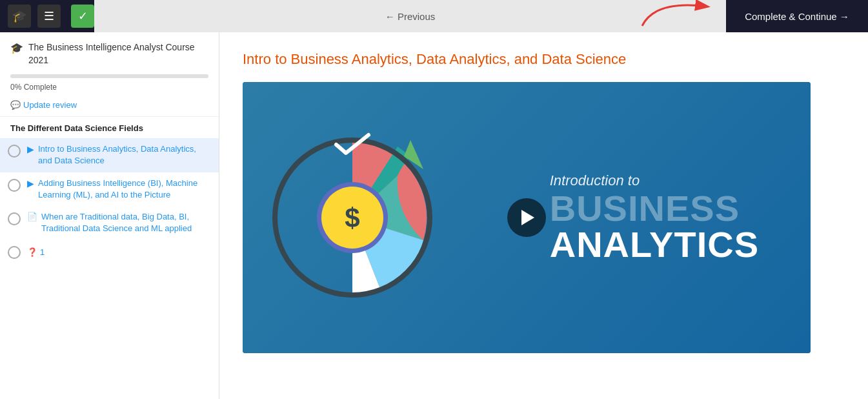  What do you see at coordinates (19, 16) in the screenshot?
I see `graduation-logo-icon: 🎓` at bounding box center [19, 16].